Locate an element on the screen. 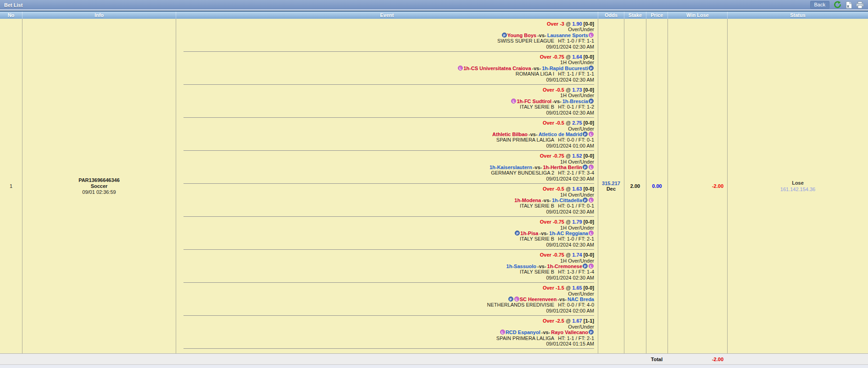  bet-leg: Over -0.75 @ 1.52 [0-0] 1H Over/Under 1h… is located at coordinates (387, 167).